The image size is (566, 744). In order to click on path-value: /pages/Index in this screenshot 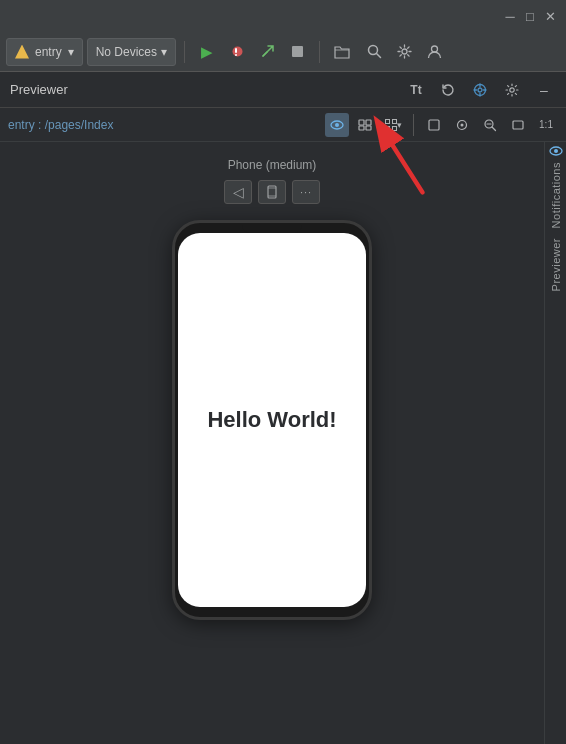, I will do `click(80, 125)`.